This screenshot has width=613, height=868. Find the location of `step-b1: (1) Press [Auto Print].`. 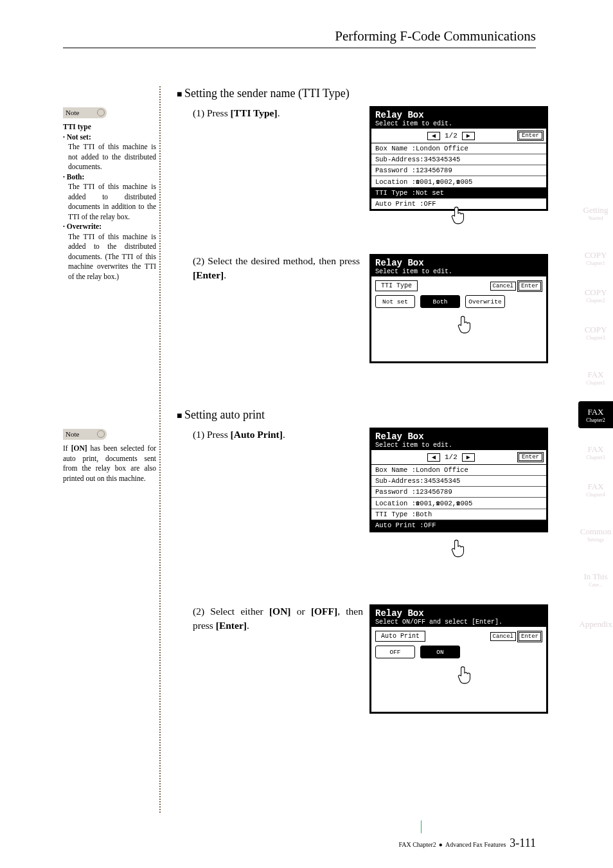

step-b1: (1) Press [Auto Print]. is located at coordinates (276, 435).